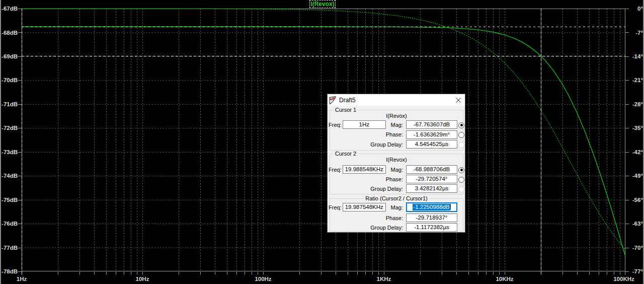 The height and width of the screenshot is (284, 644). What do you see at coordinates (384, 279) in the screenshot?
I see `x-axis-label: 1KHz` at bounding box center [384, 279].